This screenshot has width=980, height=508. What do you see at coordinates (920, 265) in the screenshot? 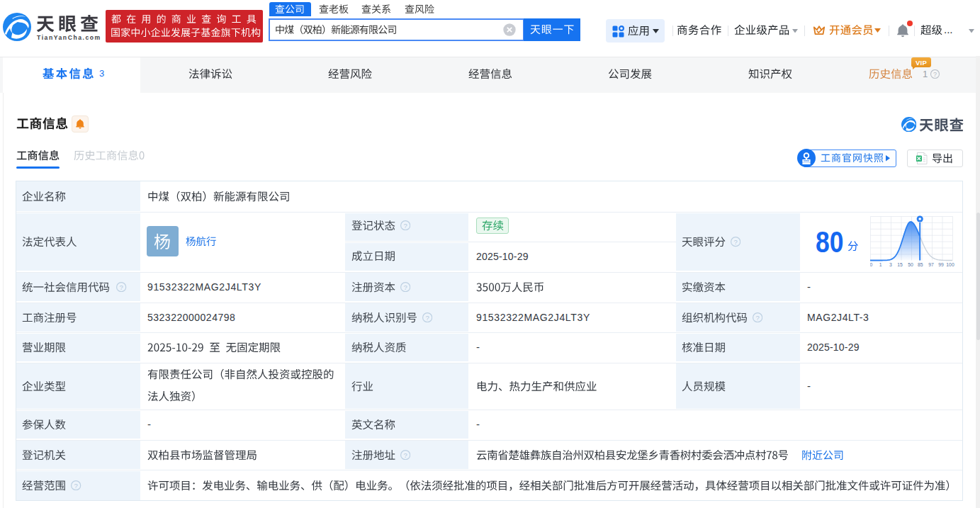
I see `svg-text: 85` at bounding box center [920, 265].